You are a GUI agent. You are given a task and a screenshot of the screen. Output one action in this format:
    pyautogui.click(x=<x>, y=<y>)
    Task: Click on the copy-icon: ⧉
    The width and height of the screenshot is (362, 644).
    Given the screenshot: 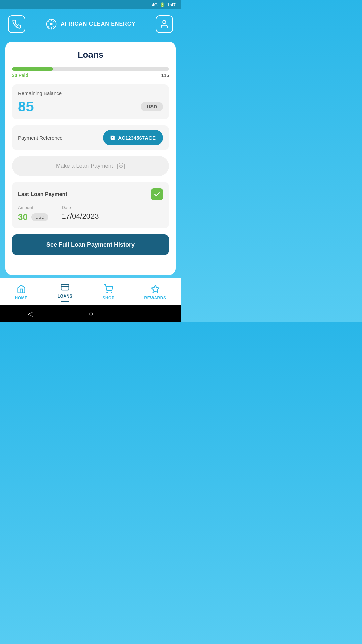 What is the action you would take?
    pyautogui.click(x=113, y=138)
    